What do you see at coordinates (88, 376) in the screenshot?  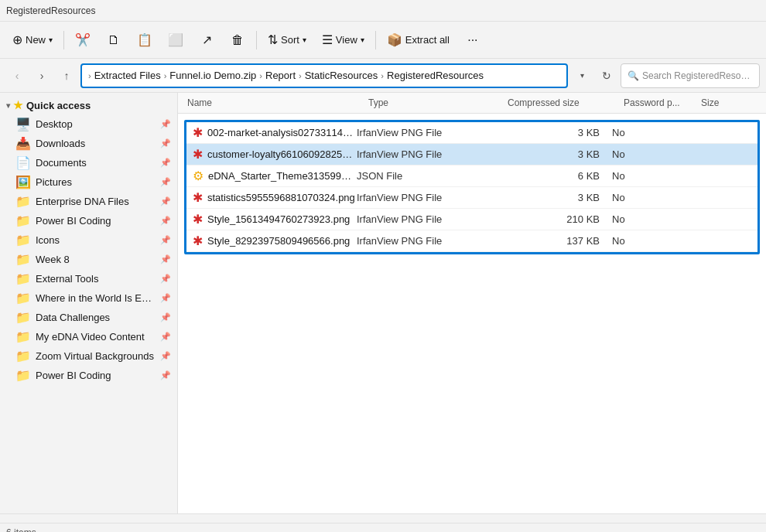 I see `sidebar-item-13: 📁Power BI Coding📌` at bounding box center [88, 376].